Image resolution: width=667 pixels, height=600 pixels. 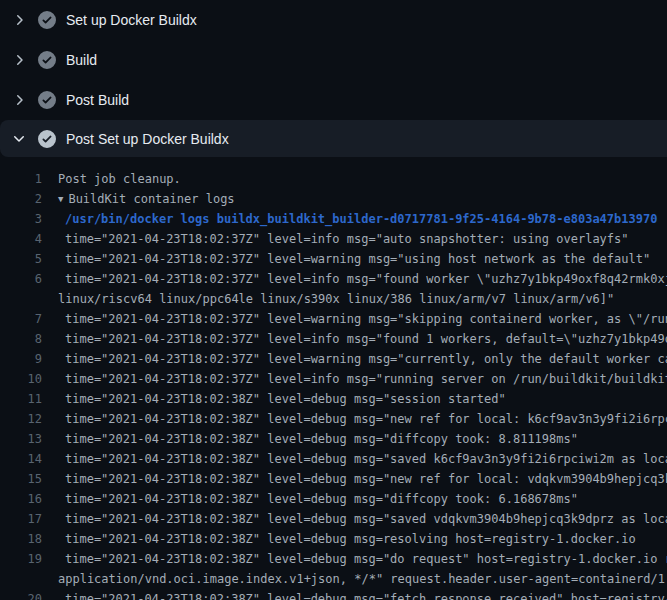 What do you see at coordinates (334, 579) in the screenshot?
I see `log-row: application/vnd.oci.image.index.v1+json,…` at bounding box center [334, 579].